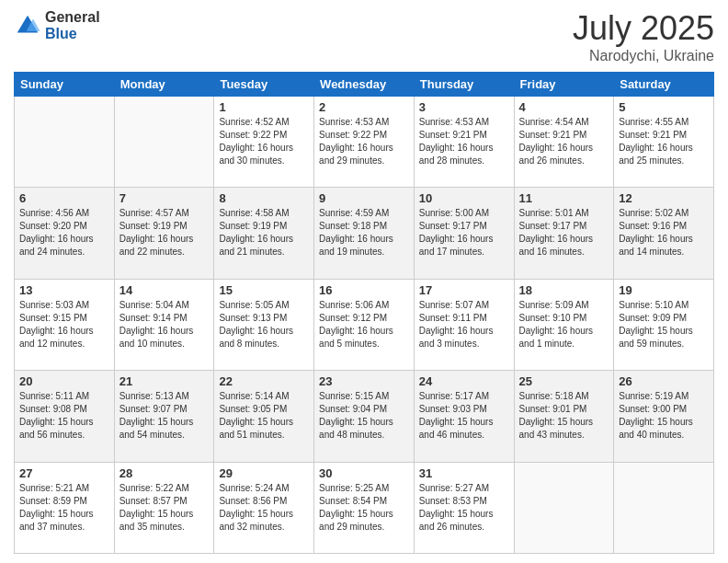 This screenshot has width=728, height=563. I want to click on day-number: 22, so click(264, 381).